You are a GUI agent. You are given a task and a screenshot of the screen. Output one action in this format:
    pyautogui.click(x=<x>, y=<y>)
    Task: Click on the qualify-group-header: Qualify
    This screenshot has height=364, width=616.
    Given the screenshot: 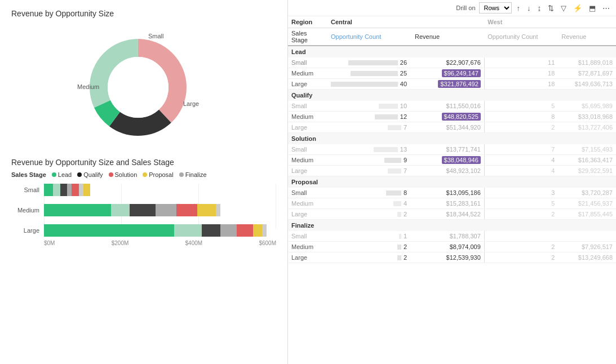 What is the action you would take?
    pyautogui.click(x=452, y=96)
    